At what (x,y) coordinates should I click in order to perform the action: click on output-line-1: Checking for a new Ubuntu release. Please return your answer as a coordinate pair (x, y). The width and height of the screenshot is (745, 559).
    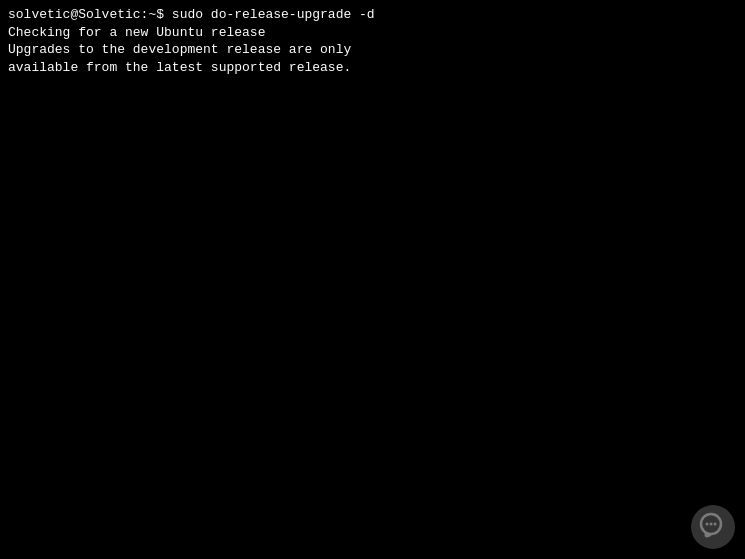
    Looking at the image, I should click on (372, 33).